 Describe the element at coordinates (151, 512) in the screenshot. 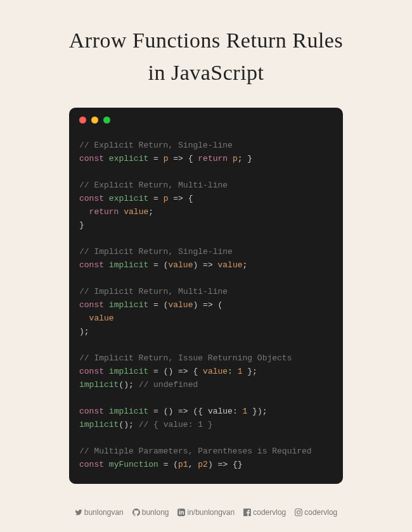

I see `github-link: bunlong` at that location.